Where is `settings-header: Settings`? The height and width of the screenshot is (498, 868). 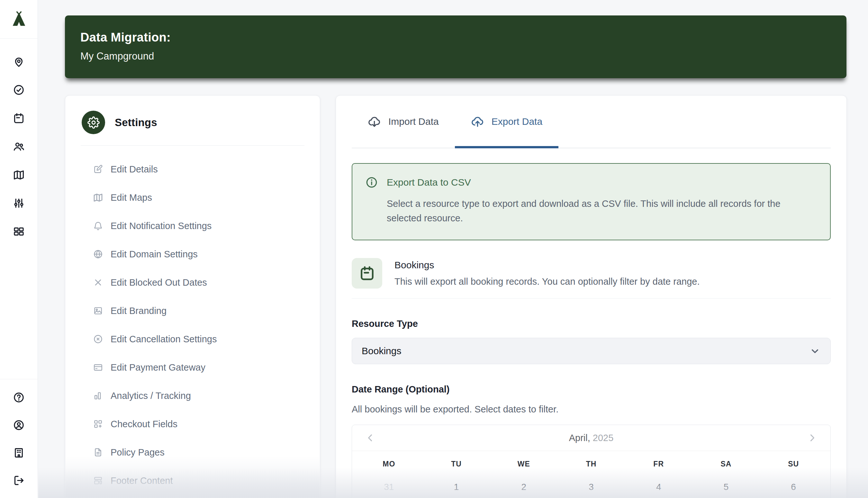 settings-header: Settings is located at coordinates (193, 115).